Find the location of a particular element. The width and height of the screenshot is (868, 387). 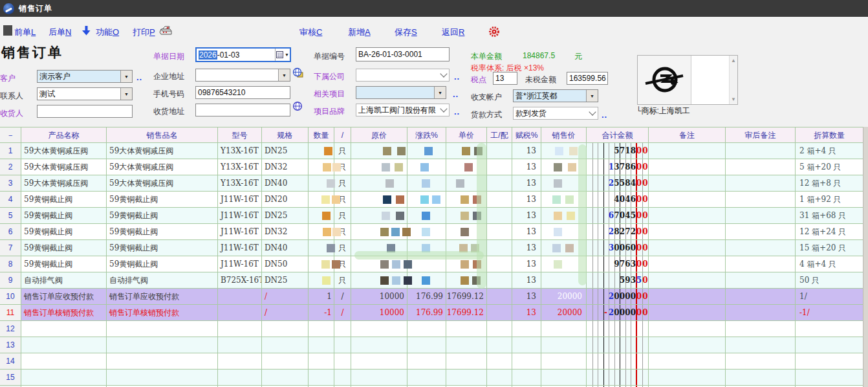

row-number: 8 is located at coordinates (10, 264).